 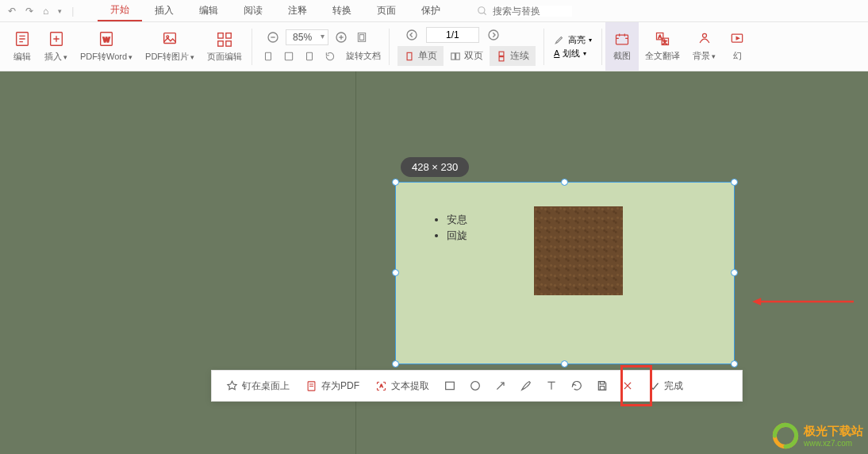 What do you see at coordinates (705, 46) in the screenshot?
I see `background-button: 背景 ▾` at bounding box center [705, 46].